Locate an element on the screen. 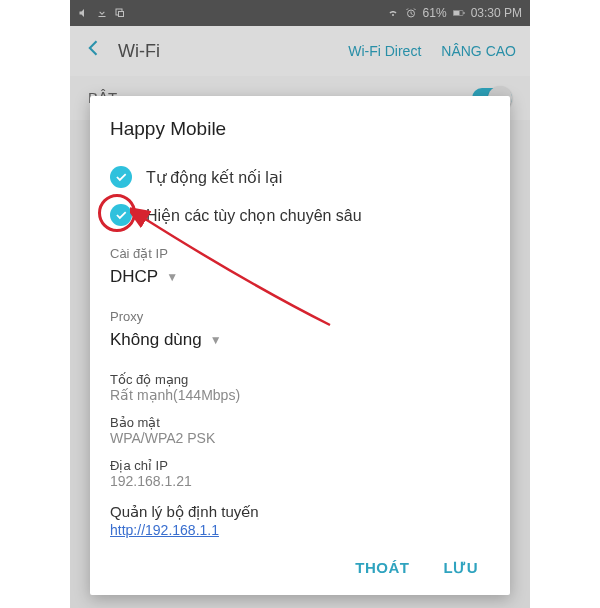 The height and width of the screenshot is (608, 600). proxy-dropdown: Không dùng ▼ is located at coordinates (300, 342).